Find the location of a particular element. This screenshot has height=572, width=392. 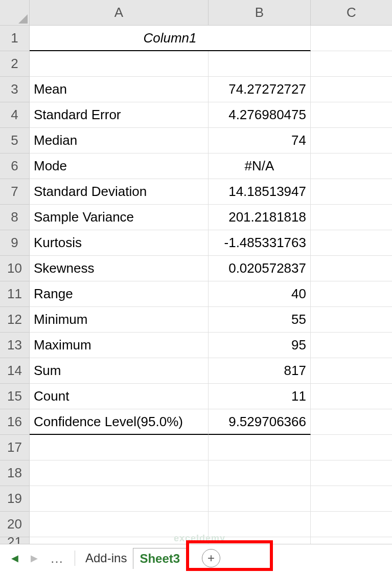

tab-sheet3: Sheet3 is located at coordinates (159, 559).